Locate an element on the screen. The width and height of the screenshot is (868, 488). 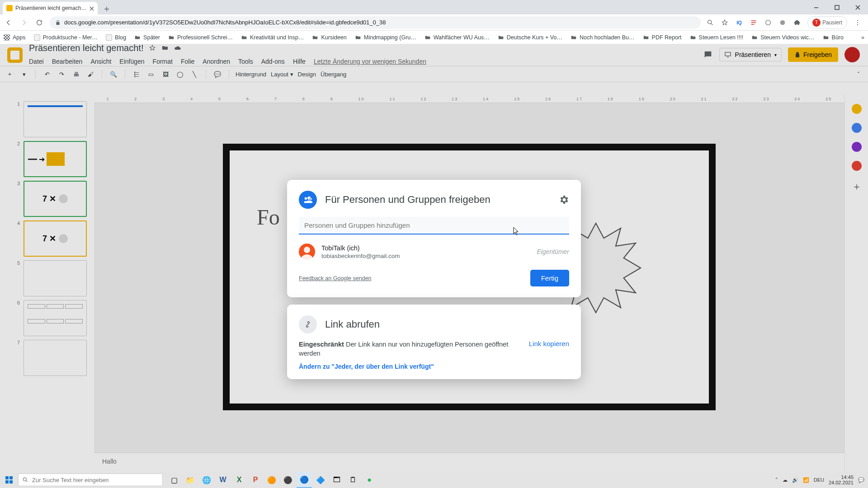
language-indicator: DEU is located at coordinates (819, 480).